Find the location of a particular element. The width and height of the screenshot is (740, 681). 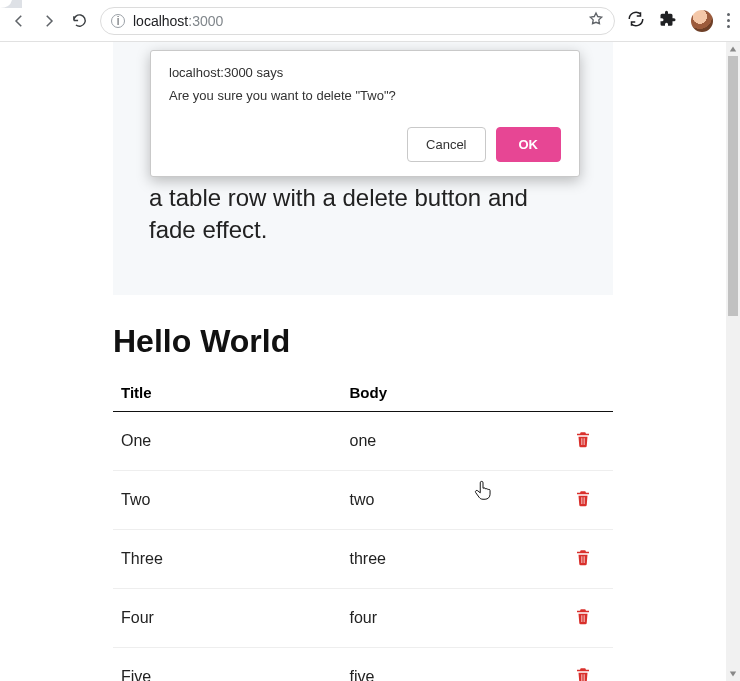

cell-title: Four is located at coordinates (227, 618).